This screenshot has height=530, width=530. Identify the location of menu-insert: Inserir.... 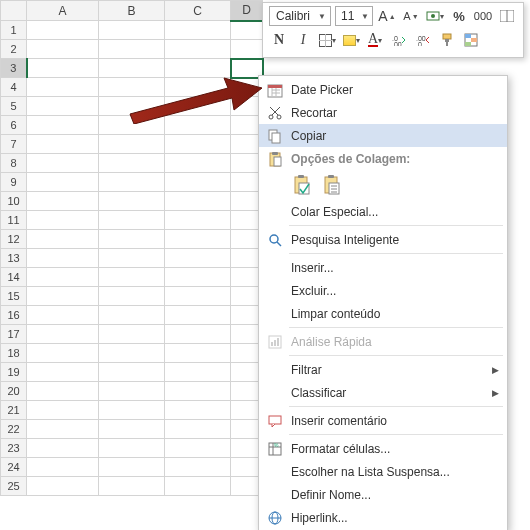
(383, 268).